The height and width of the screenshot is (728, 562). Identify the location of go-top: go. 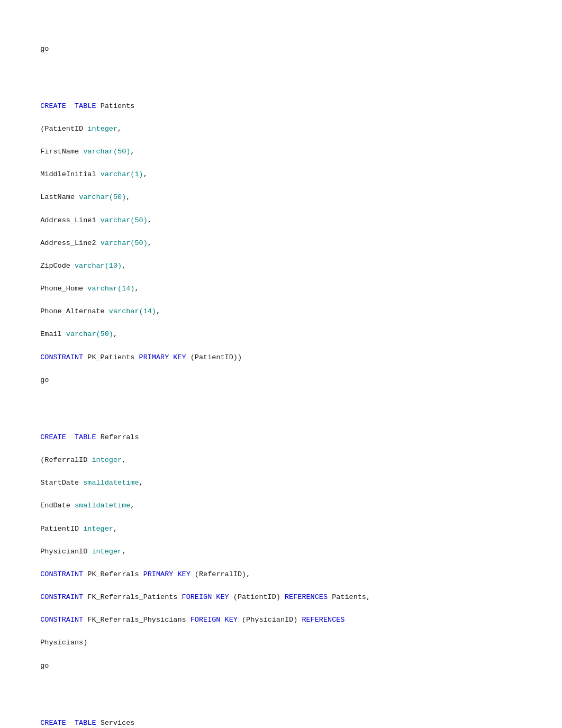
(44, 49).